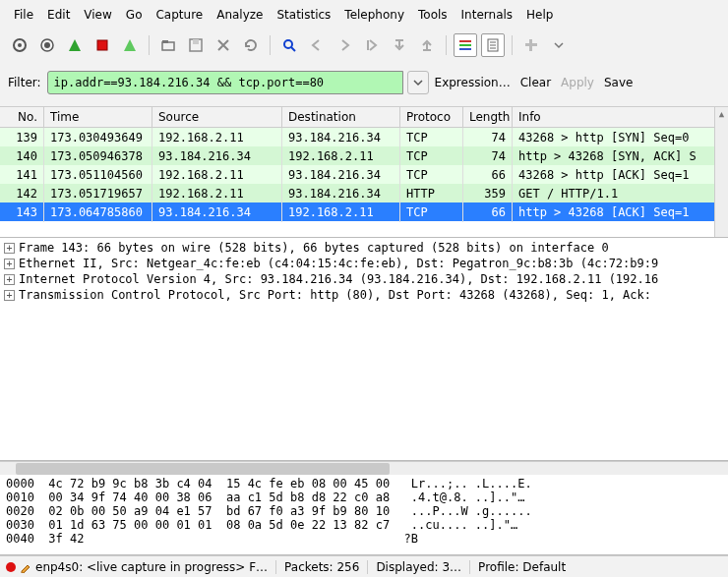  Describe the element at coordinates (618, 83) in the screenshot. I see `filter-save-link: Save` at that location.